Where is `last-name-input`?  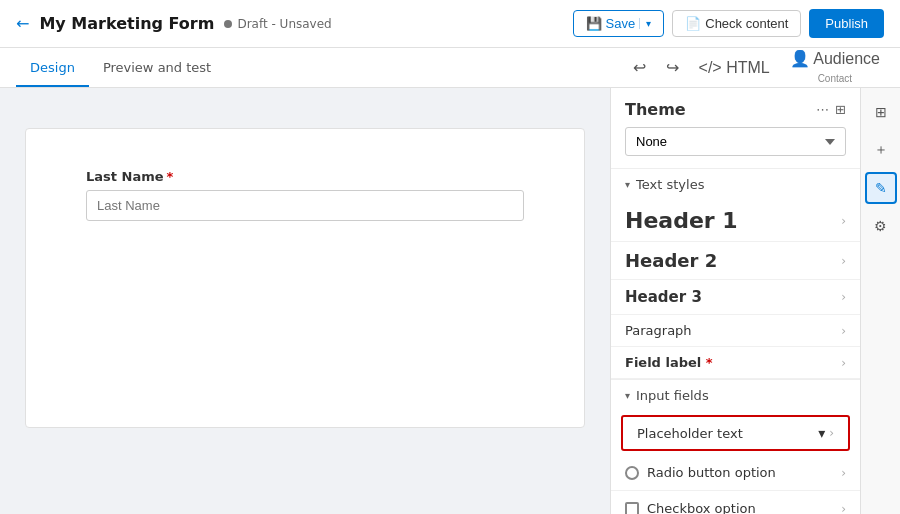 last-name-input is located at coordinates (305, 206).